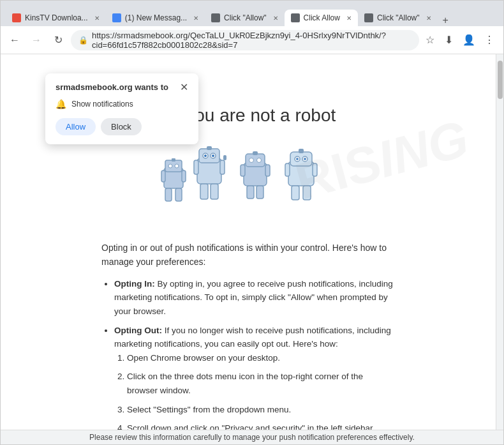 This screenshot has height=445, width=504. Describe the element at coordinates (184, 87) in the screenshot. I see `popup-close-button: ✕` at that location.